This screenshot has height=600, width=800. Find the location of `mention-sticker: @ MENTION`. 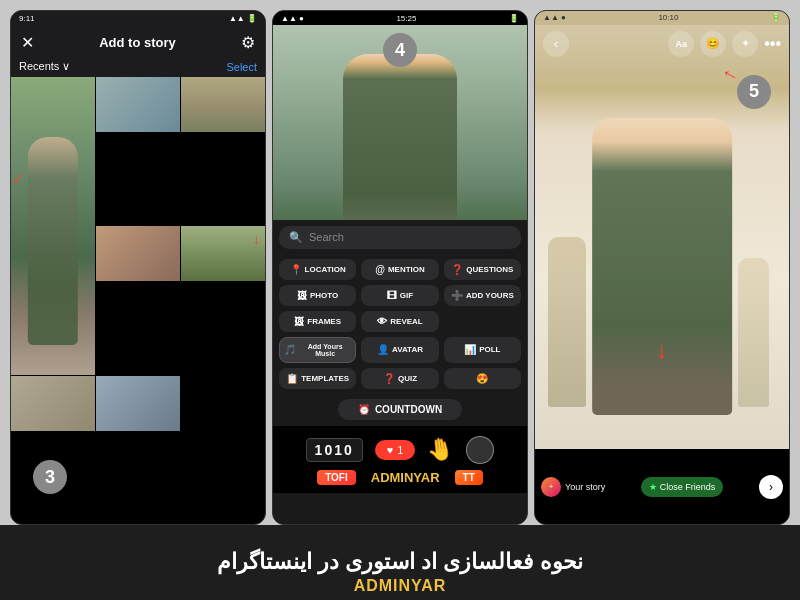

mention-sticker: @ MENTION is located at coordinates (400, 270).